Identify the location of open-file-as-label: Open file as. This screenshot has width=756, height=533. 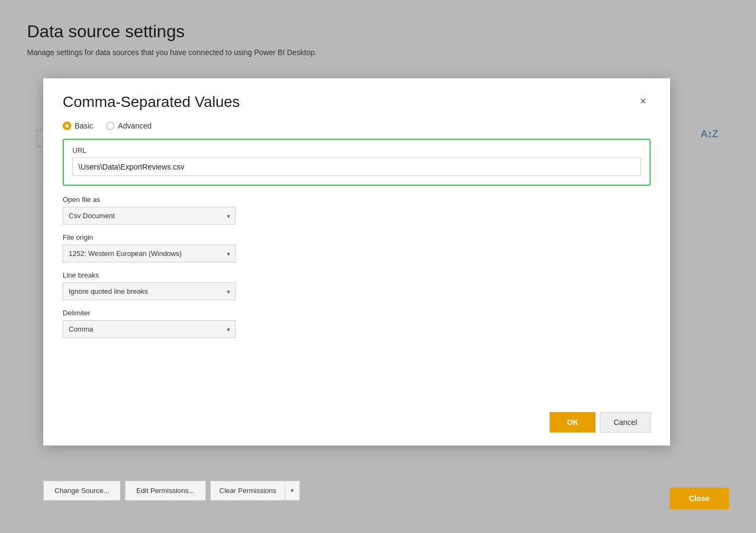
(357, 200).